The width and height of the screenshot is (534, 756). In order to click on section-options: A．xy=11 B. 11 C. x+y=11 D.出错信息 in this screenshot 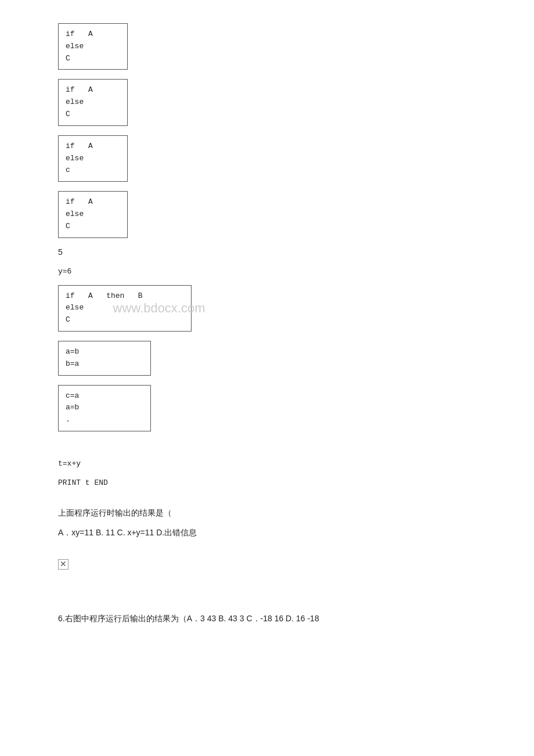, I will do `click(267, 533)`.